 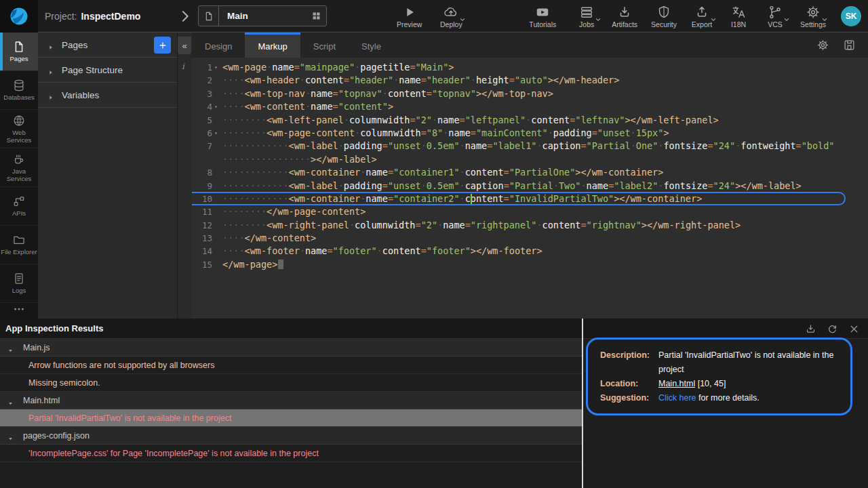 What do you see at coordinates (530, 133) in the screenshot?
I see `code-line-6: 6▾········<wm-page-content·columnwidth="…` at bounding box center [530, 133].